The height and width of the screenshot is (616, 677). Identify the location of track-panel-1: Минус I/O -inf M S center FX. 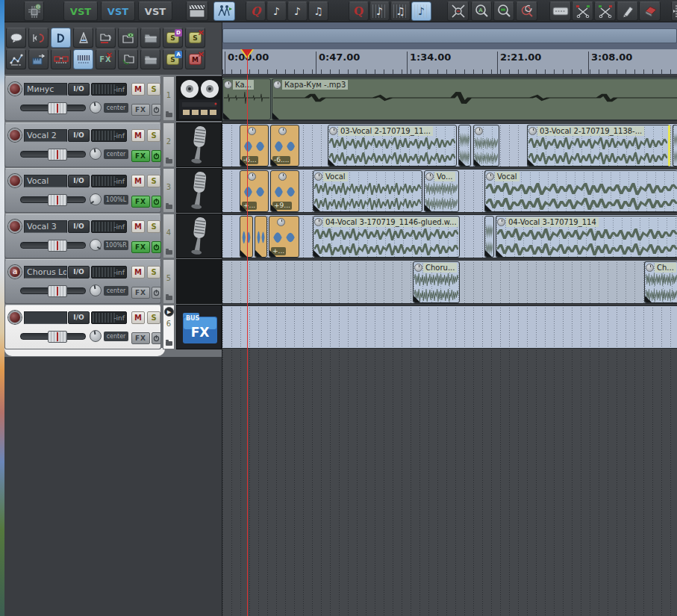
(83, 99).